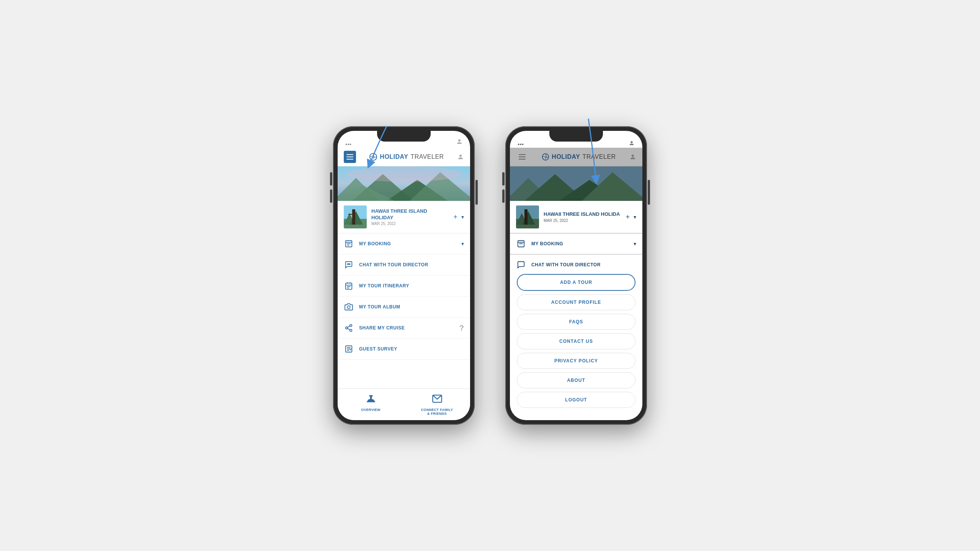 This screenshot has height=551, width=980. What do you see at coordinates (459, 142) in the screenshot?
I see `user-icon-status` at bounding box center [459, 142].